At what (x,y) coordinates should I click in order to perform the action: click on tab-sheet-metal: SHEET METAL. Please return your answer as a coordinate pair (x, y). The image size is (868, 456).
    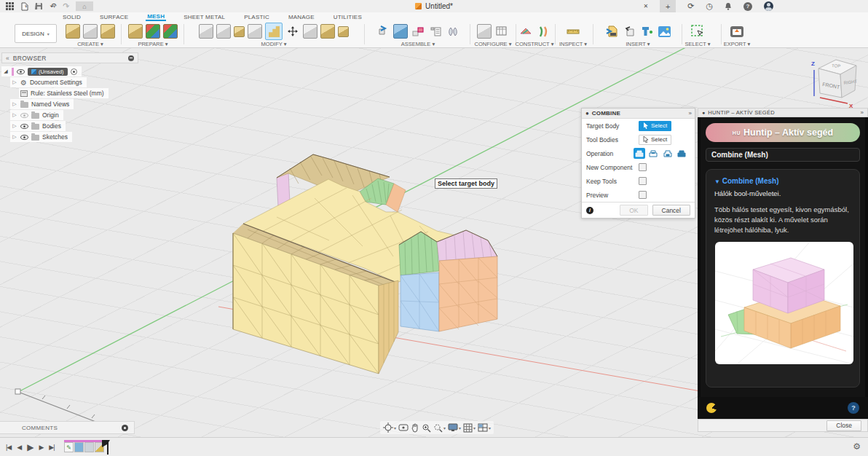
    Looking at the image, I should click on (204, 17).